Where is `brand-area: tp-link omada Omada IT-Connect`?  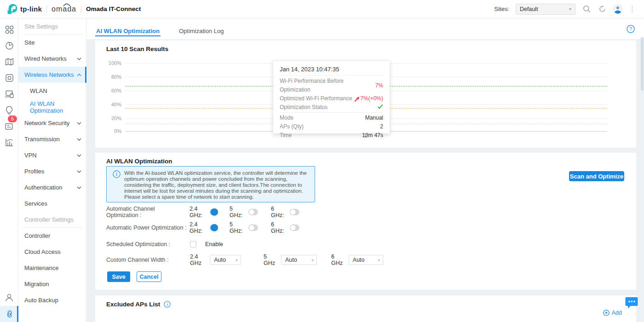 brand-area: tp-link omada Omada IT-Connect is located at coordinates (70, 9).